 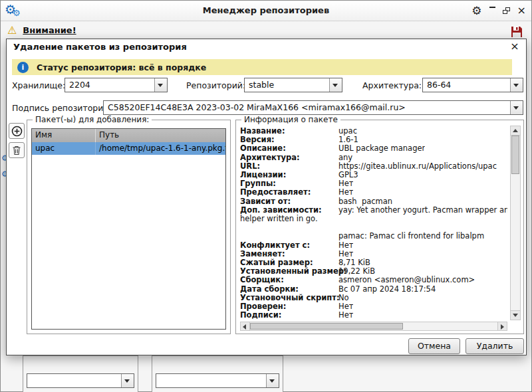 What do you see at coordinates (344, 298) in the screenshot?
I see `info-field-value: No` at bounding box center [344, 298].